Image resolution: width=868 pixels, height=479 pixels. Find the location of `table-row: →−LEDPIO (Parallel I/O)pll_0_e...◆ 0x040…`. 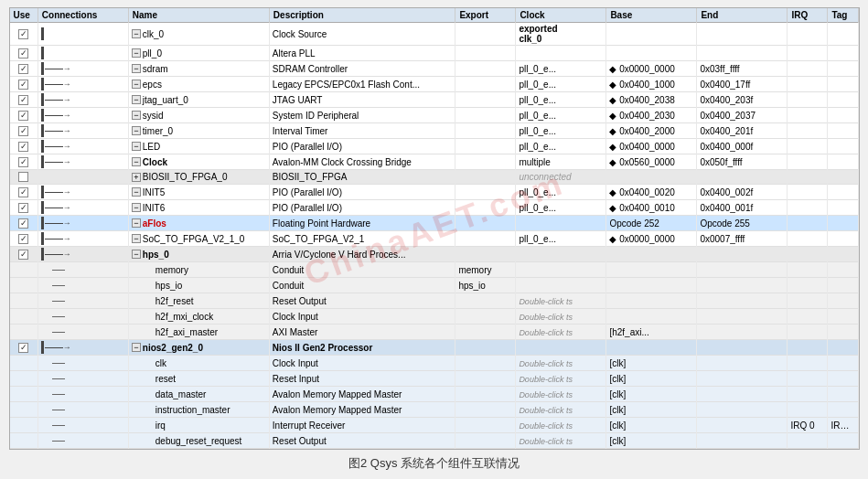

table-row: →−LEDPIO (Parallel I/O)pll_0_e...◆ 0x040… is located at coordinates (434, 146).